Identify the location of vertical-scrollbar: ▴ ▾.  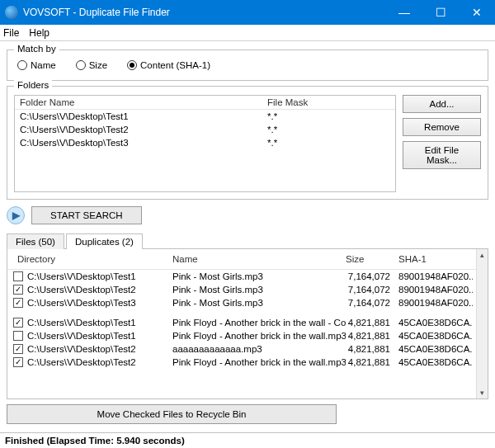
(482, 323).